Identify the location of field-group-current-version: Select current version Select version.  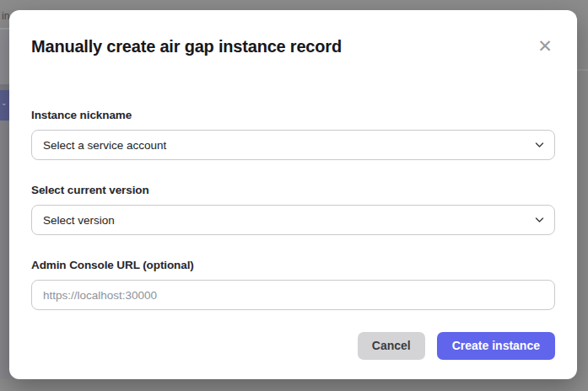
(294, 209).